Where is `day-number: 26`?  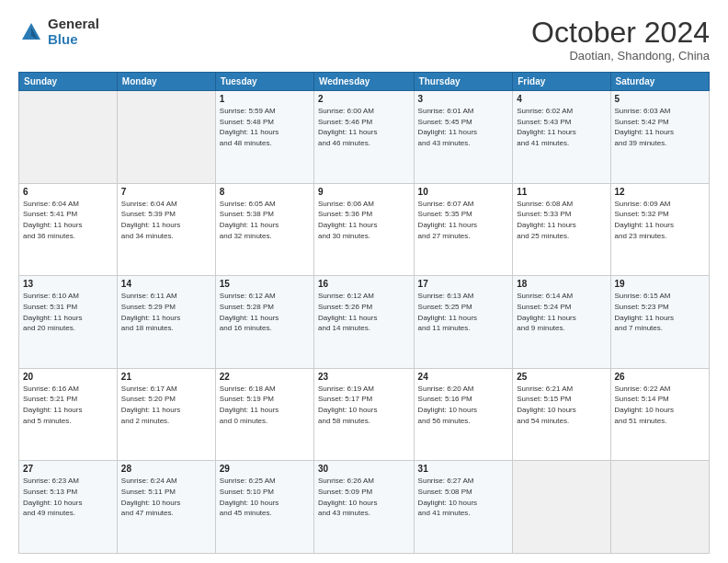
day-number: 26 is located at coordinates (660, 377).